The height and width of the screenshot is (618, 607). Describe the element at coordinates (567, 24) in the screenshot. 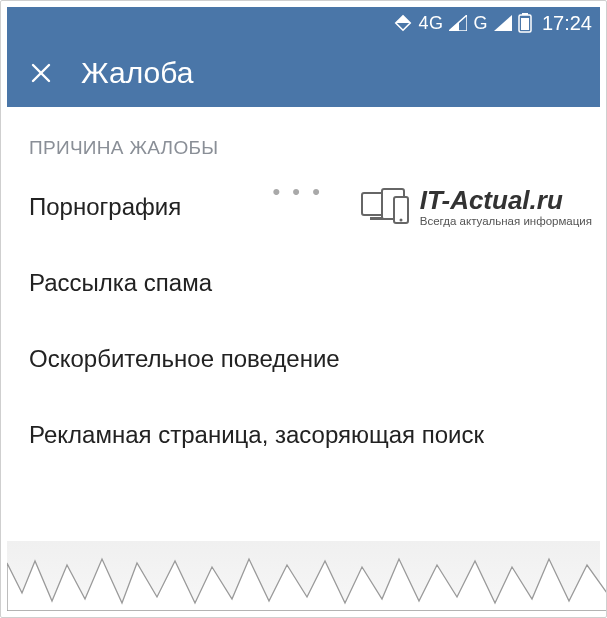

I see `clock: 17:24` at that location.